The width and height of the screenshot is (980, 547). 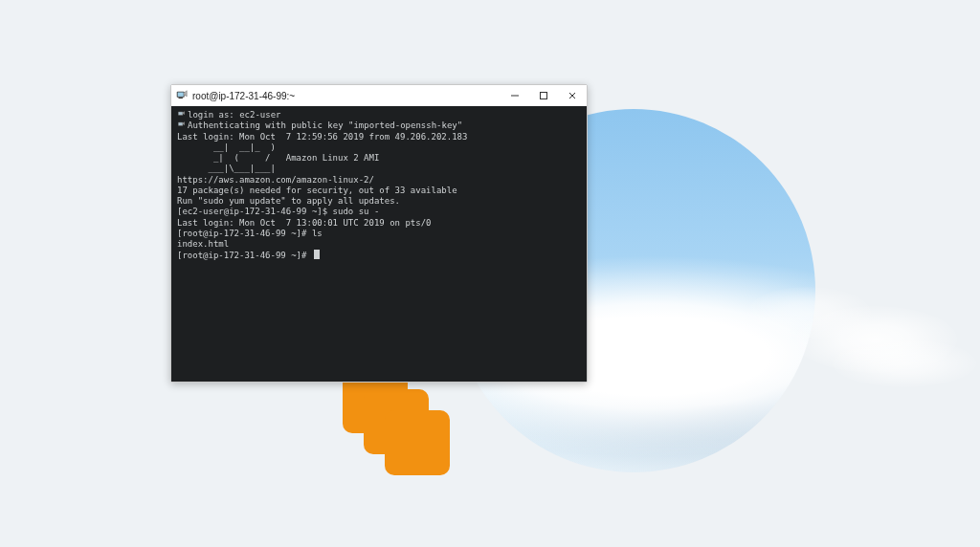 What do you see at coordinates (379, 168) in the screenshot?
I see `terminal-line: ___|\___|___|` at bounding box center [379, 168].